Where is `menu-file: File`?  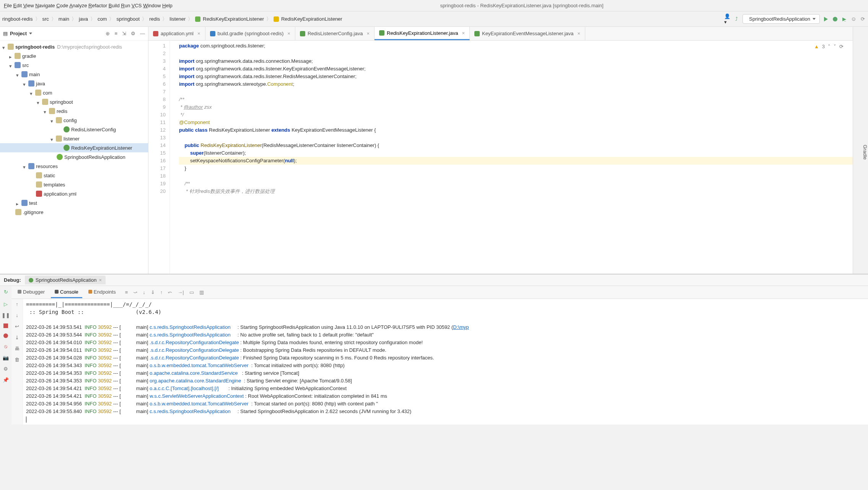 menu-file: File is located at coordinates (8, 5).